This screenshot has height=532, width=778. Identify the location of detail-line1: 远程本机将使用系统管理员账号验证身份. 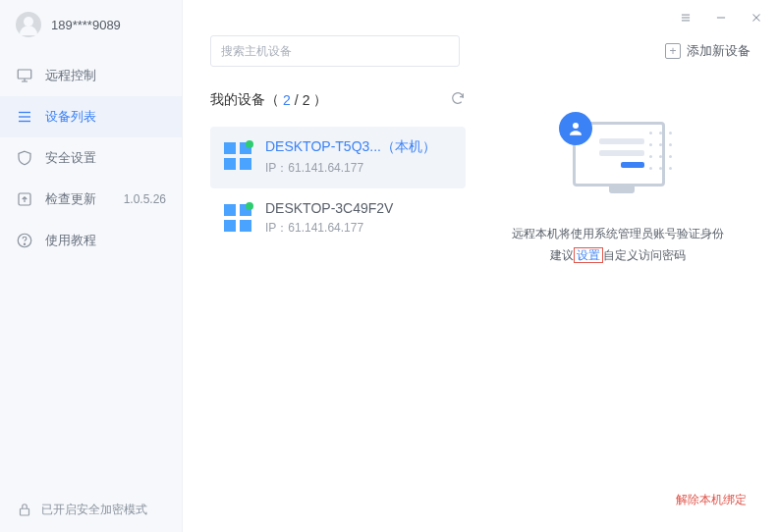
(618, 235).